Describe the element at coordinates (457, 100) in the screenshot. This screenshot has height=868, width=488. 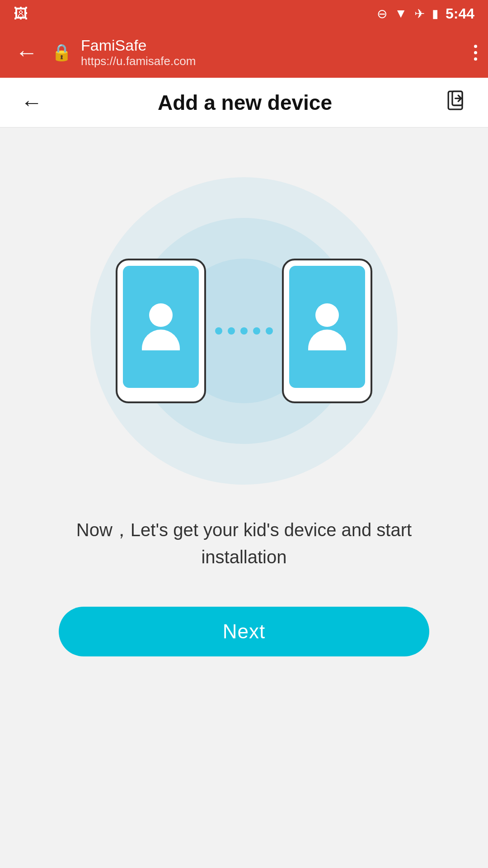
I see `share-icon` at that location.